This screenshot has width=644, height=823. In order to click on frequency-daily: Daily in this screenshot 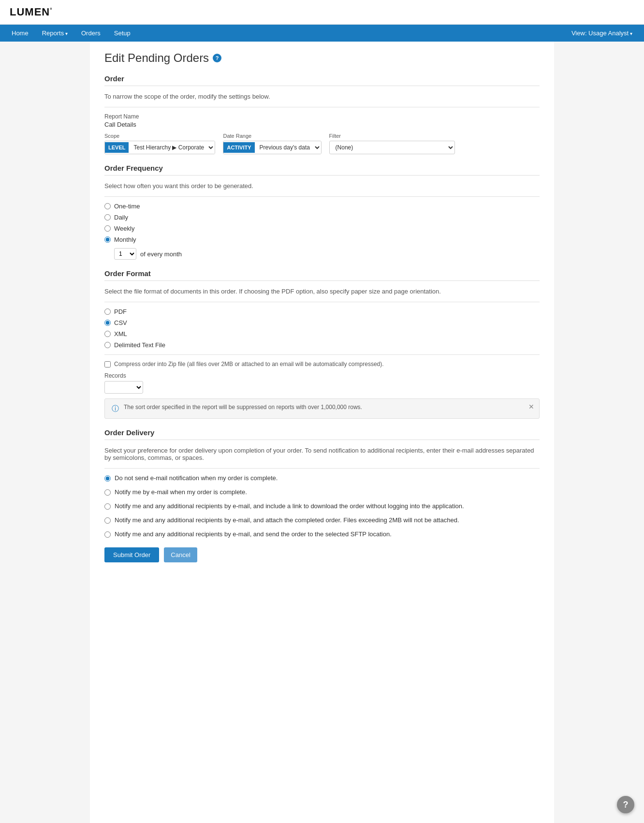, I will do `click(322, 218)`.